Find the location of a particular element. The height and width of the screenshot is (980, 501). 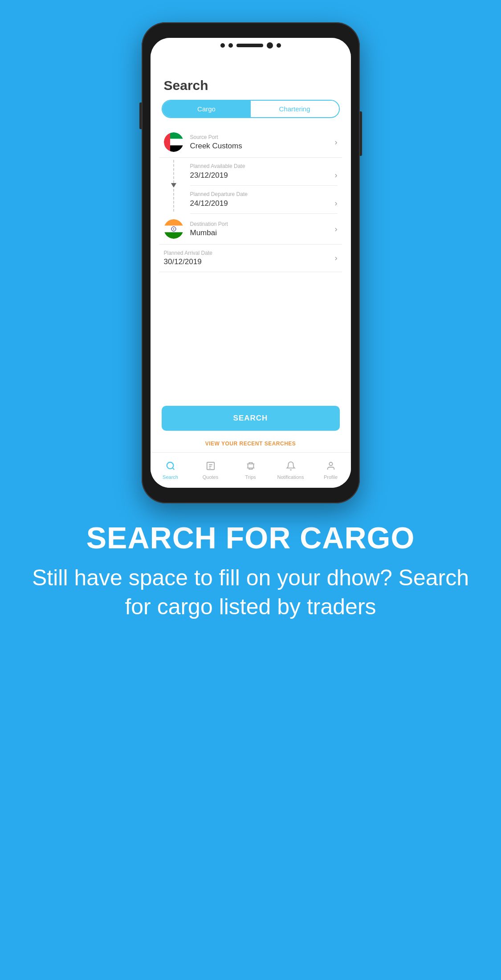

india-flag is located at coordinates (174, 229).